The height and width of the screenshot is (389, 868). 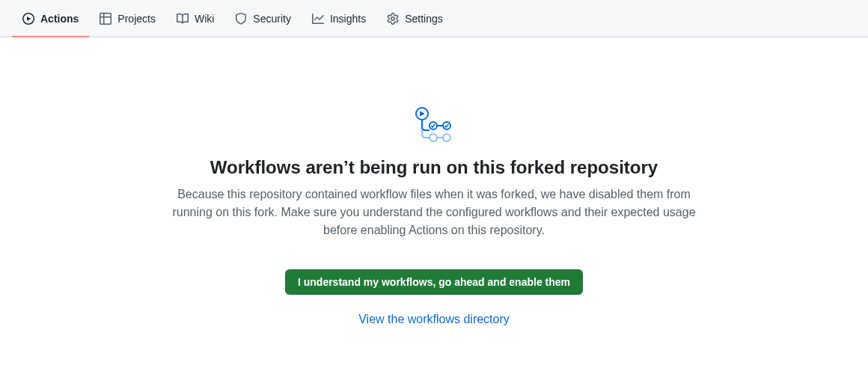 What do you see at coordinates (204, 19) in the screenshot?
I see `tab-label: Wiki` at bounding box center [204, 19].